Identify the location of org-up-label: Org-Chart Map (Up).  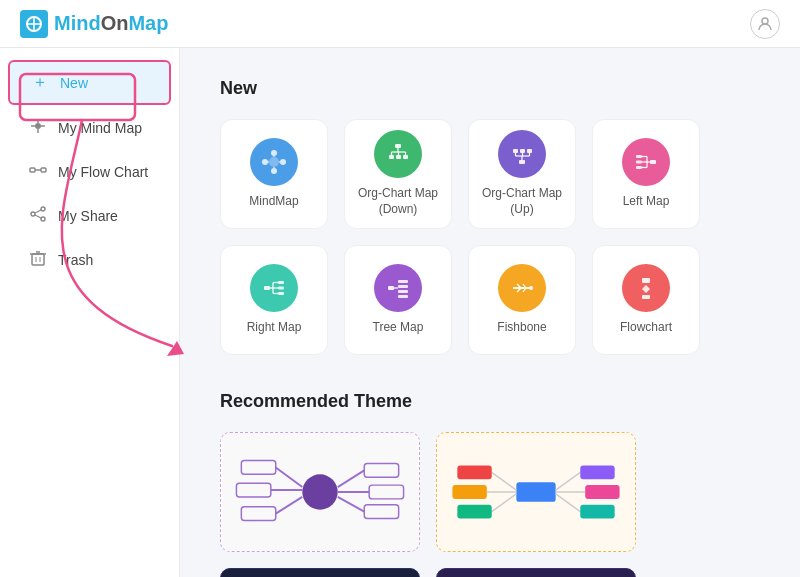
(522, 202).